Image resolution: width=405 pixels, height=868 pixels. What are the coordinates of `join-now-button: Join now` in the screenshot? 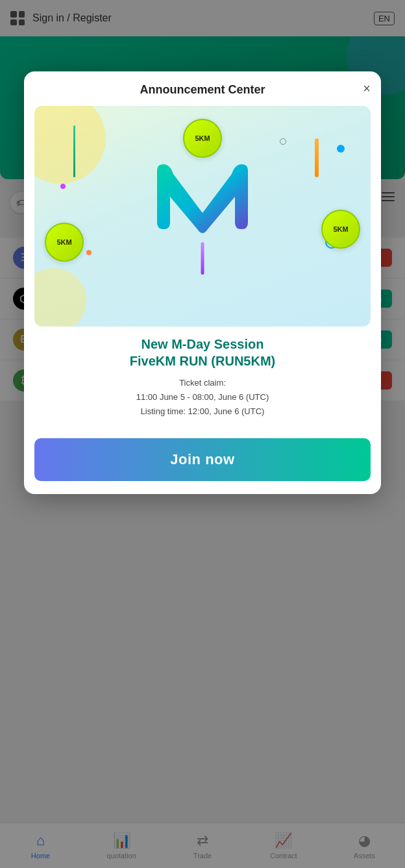 It's located at (202, 460).